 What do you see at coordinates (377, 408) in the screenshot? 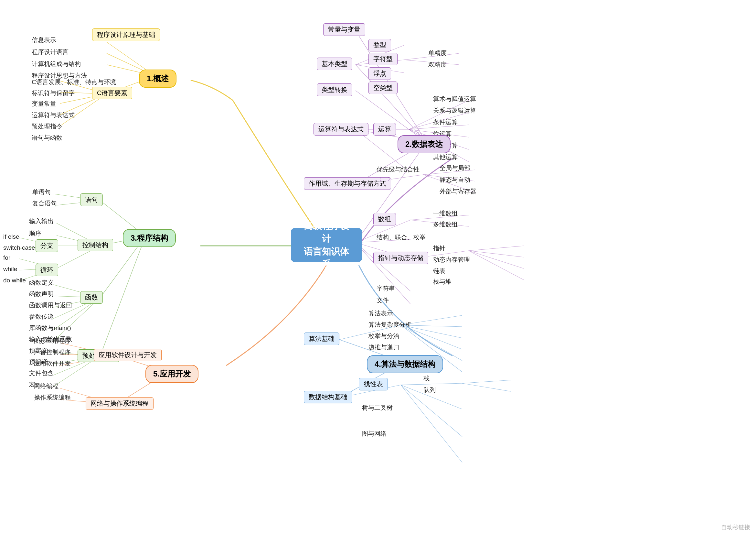
I see `node-tree: 树与二叉树` at bounding box center [377, 408].